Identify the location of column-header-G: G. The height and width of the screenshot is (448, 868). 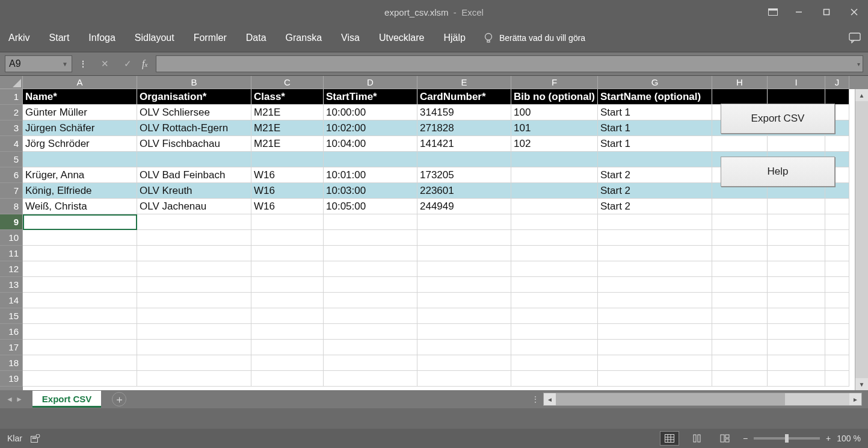
(655, 82).